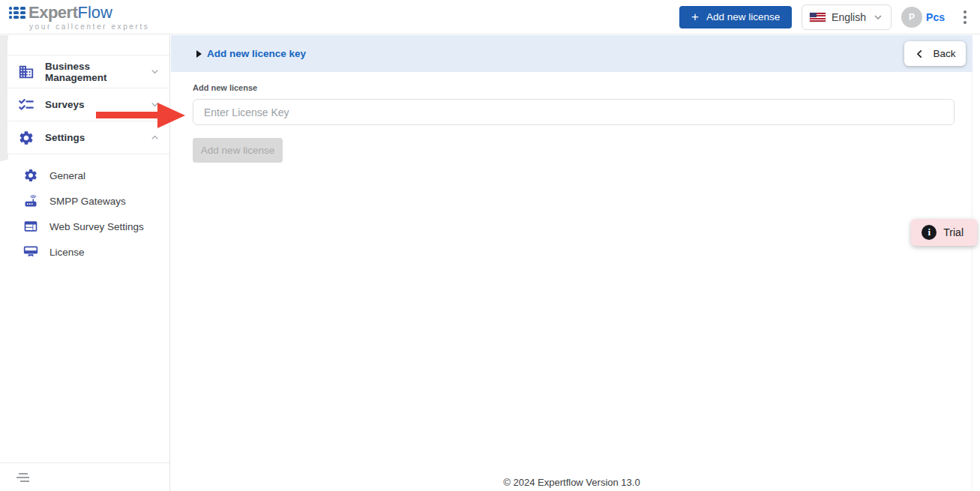 The image size is (980, 491). I want to click on triangle-right-icon, so click(199, 54).